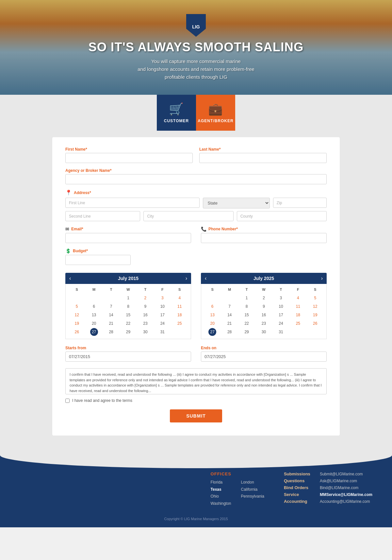 The image size is (392, 560). Describe the element at coordinates (129, 158) in the screenshot. I see `first-name-input` at that location.